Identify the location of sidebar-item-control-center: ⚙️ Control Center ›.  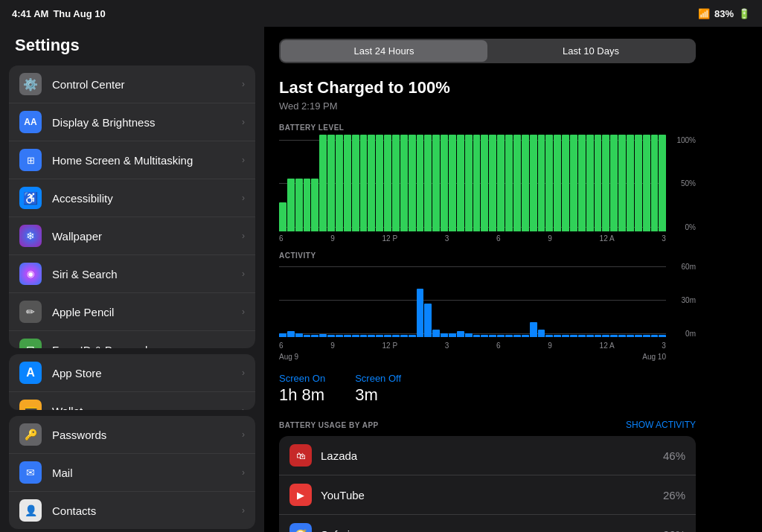
(132, 85).